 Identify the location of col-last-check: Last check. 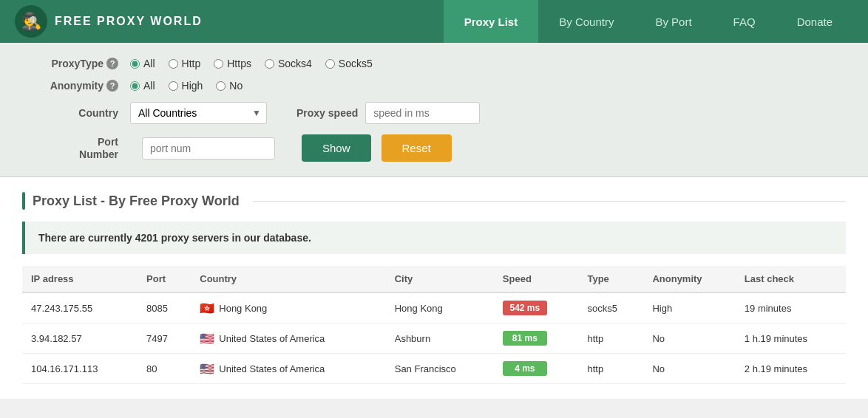
(791, 279).